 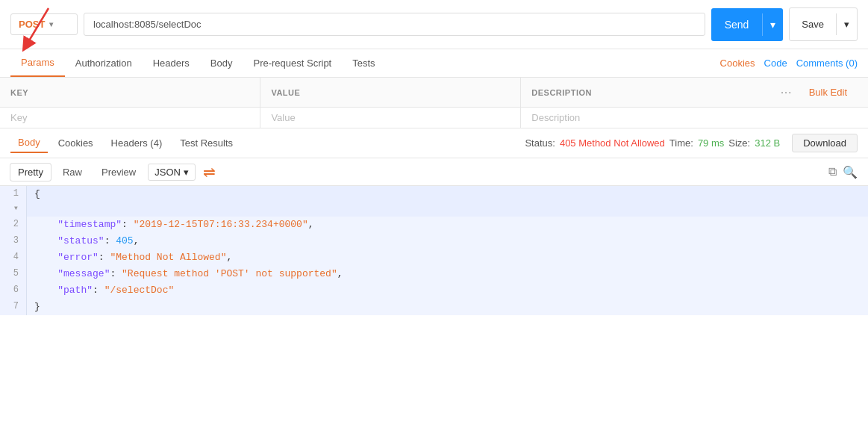 I want to click on download-button: Download, so click(x=825, y=143).